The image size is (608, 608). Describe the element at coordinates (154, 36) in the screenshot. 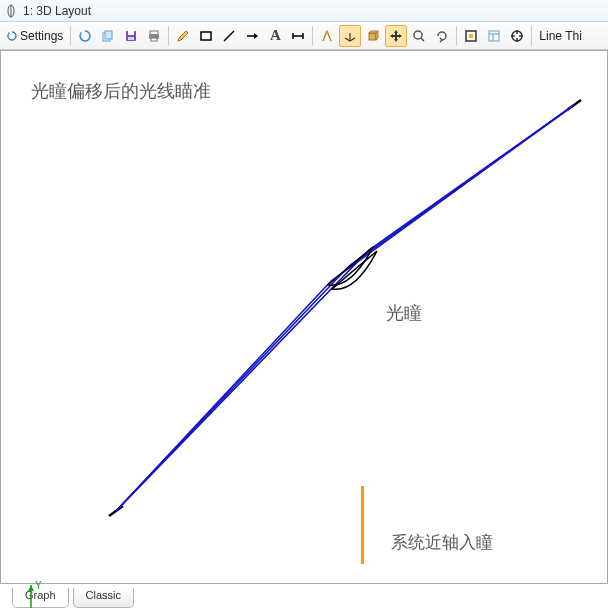

I see `print-button` at that location.